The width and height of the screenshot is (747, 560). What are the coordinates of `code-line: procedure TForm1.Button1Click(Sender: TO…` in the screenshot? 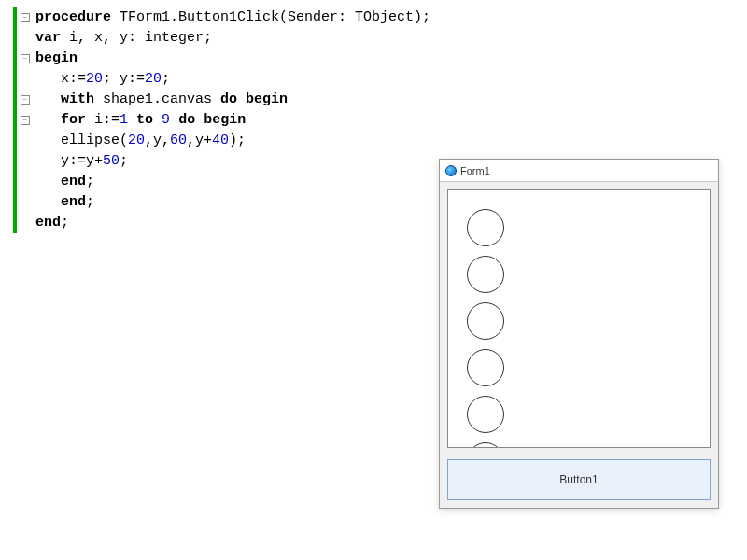 It's located at (233, 18).